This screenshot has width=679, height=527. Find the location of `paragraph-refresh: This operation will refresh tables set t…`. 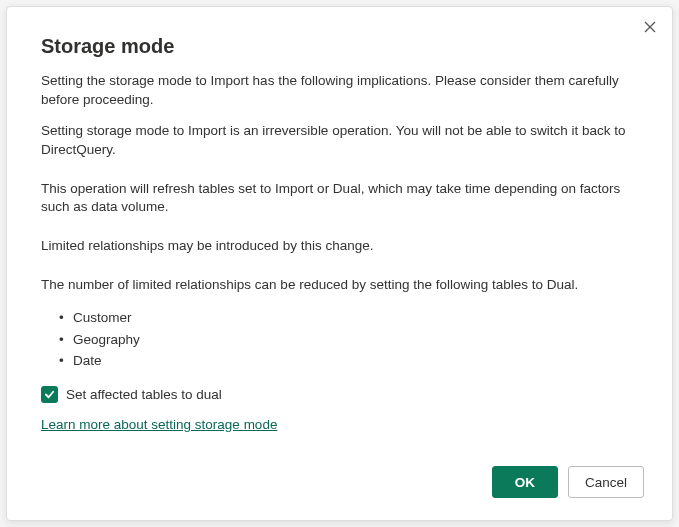

paragraph-refresh: This operation will refresh tables set t… is located at coordinates (340, 199).